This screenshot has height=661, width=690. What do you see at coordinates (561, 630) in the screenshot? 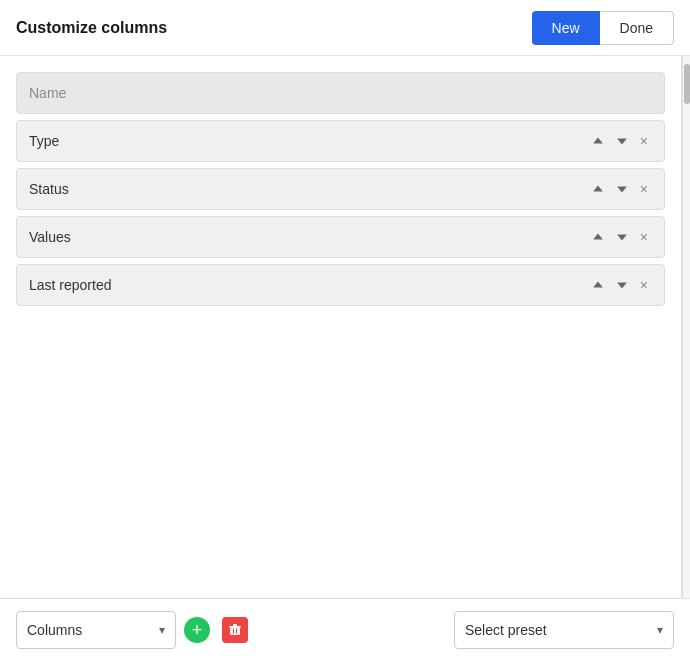
I see `preset-dropdown-label: Select preset` at bounding box center [561, 630].